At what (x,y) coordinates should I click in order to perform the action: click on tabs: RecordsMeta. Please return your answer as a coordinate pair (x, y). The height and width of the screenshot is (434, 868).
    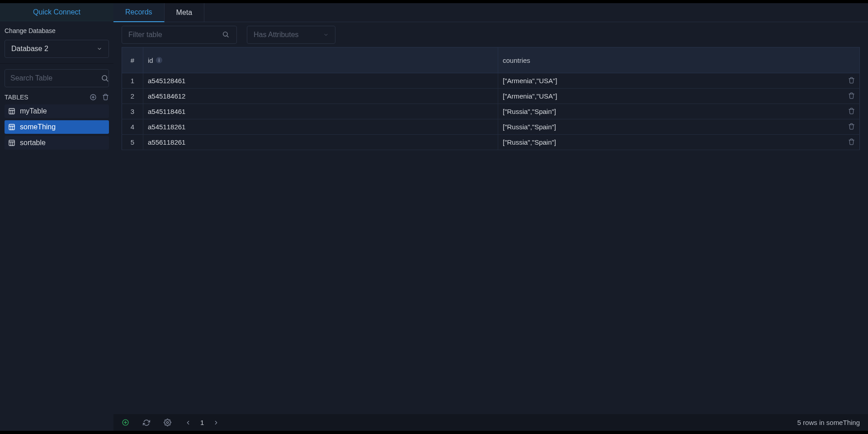
    Looking at the image, I should click on (491, 13).